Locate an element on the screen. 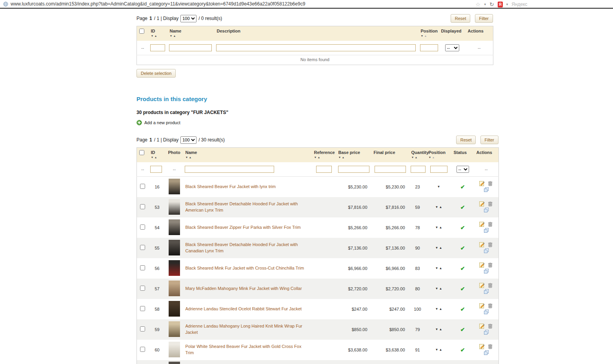 The height and width of the screenshot is (364, 613). select-all-checkbox is located at coordinates (142, 153).